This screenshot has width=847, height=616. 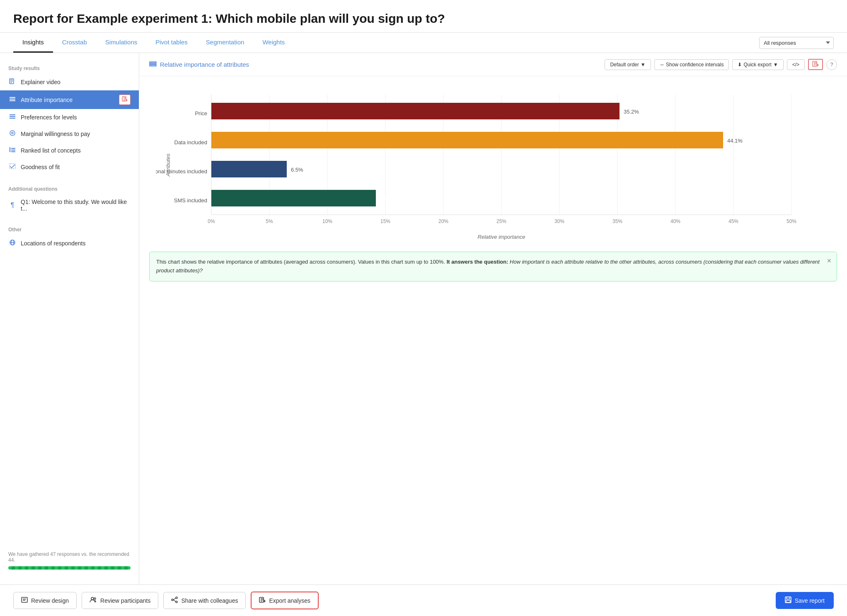 What do you see at coordinates (12, 134) in the screenshot?
I see `marginal-icon` at bounding box center [12, 134].